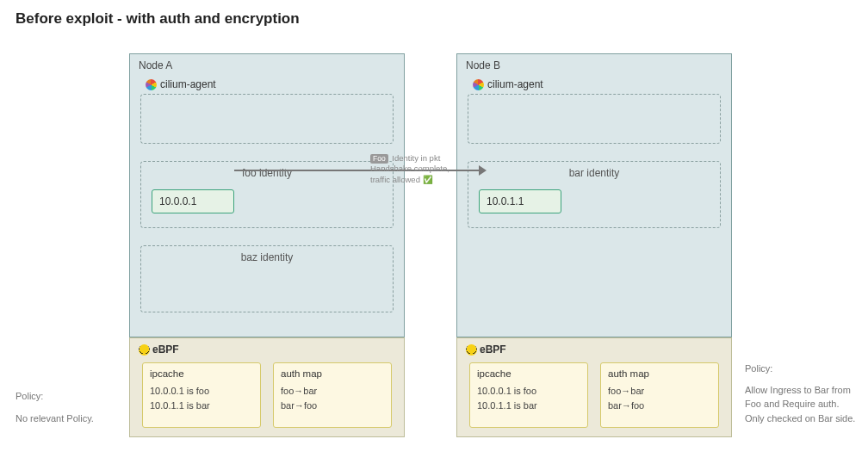 This screenshot has height=470, width=868. What do you see at coordinates (332, 374) in the screenshot?
I see `authmap-a-title: auth map` at bounding box center [332, 374].